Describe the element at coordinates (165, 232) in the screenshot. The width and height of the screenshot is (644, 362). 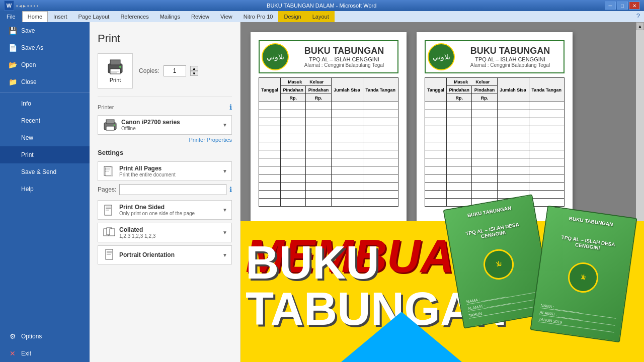
I see `collated-setting: Collated 1,2,3 1,2,3 1,2,3 ▼` at that location.